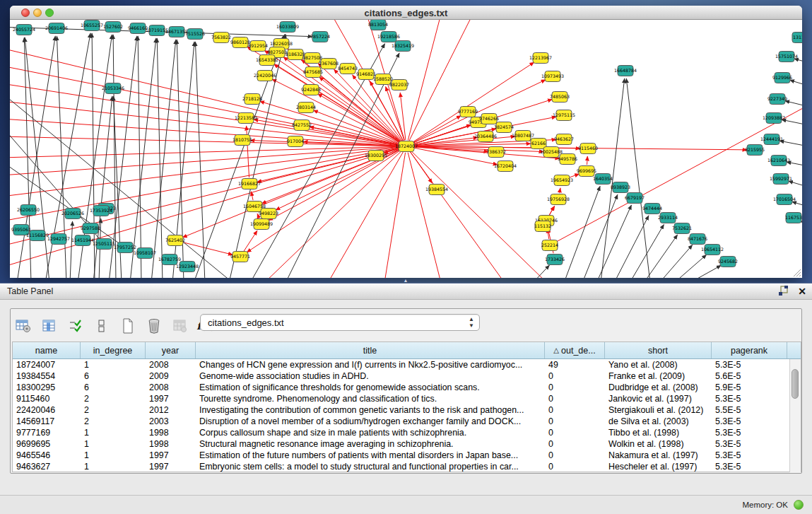 Image resolution: width=812 pixels, height=514 pixels. Describe the element at coordinates (781, 180) in the screenshot. I see `graph-node: 15992971` at that location.